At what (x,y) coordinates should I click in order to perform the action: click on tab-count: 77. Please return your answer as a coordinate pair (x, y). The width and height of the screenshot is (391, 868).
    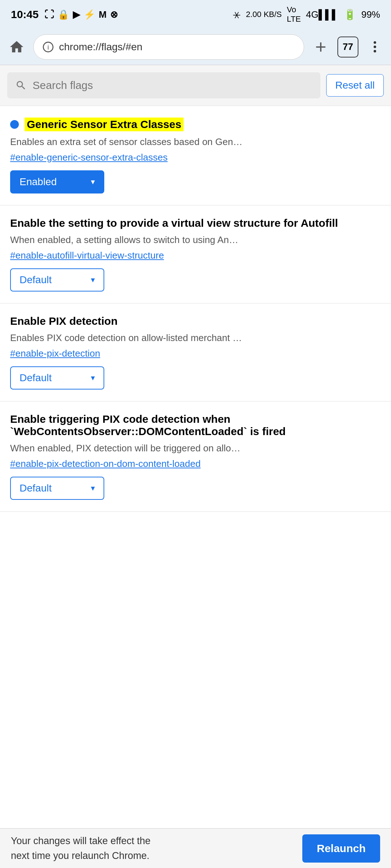
    Looking at the image, I should click on (348, 47).